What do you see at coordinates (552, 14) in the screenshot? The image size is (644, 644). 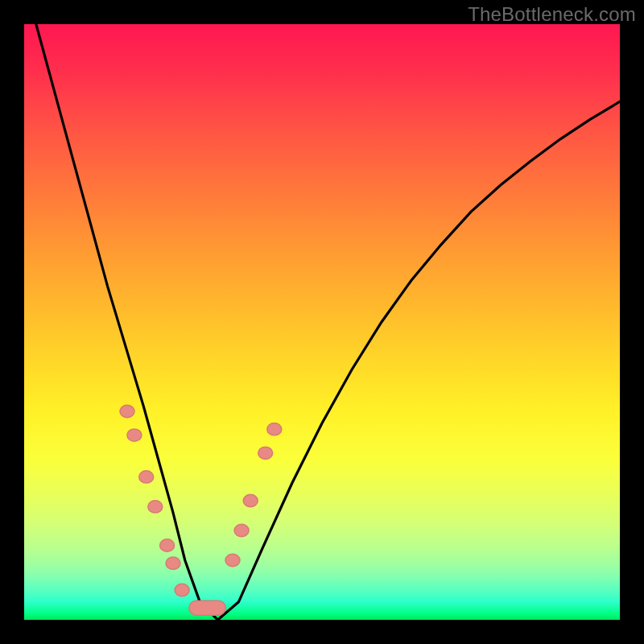 I see `watermark-text: TheBottleneck.com` at bounding box center [552, 14].